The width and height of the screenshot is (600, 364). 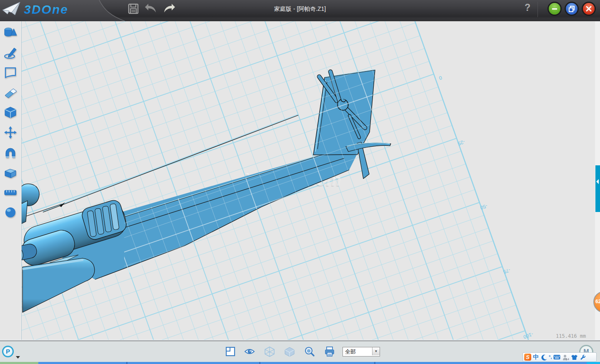 What do you see at coordinates (270, 352) in the screenshot?
I see `wireframe-view-icon` at bounding box center [270, 352].